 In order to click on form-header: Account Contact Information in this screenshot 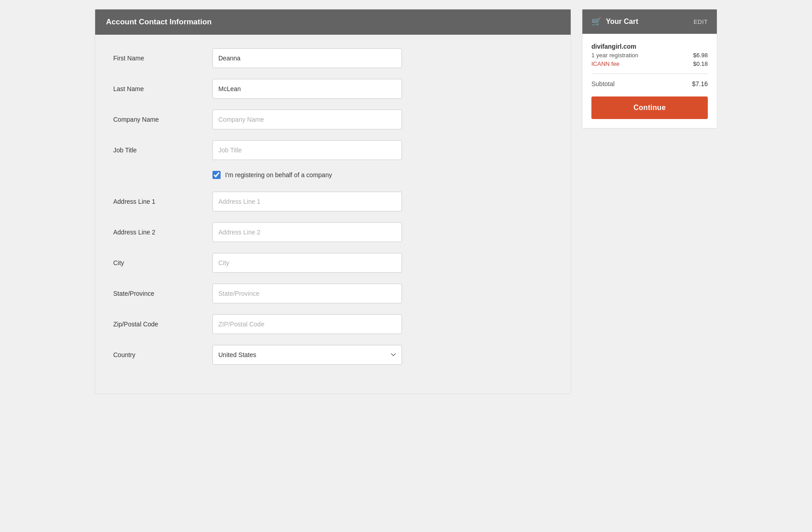, I will do `click(333, 22)`.